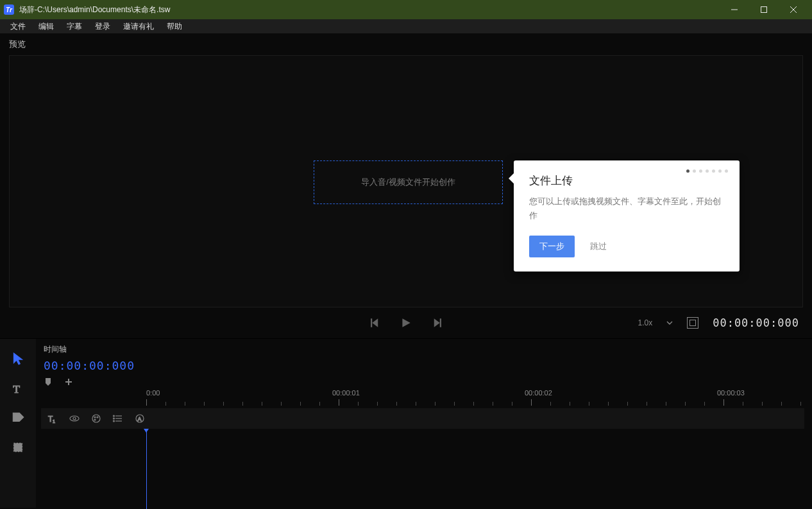  I want to click on onboarding-popover: 文件上传 您可以上传或拖拽视频文件、字幕文件至此，开始创作 下一步 跳过, so click(627, 216).